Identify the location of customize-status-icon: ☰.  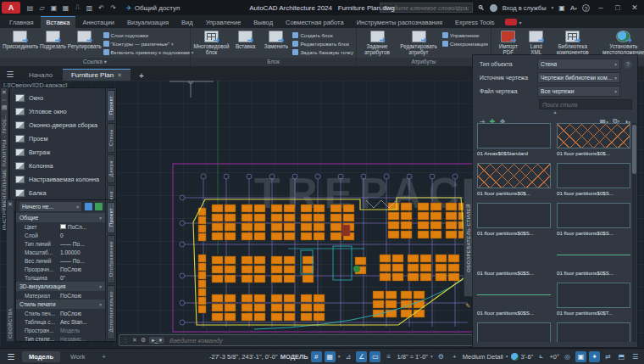
(636, 356).